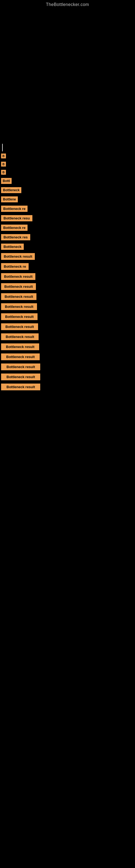 This screenshot has height=868, width=135. Describe the element at coordinates (68, 181) in the screenshot. I see `list-item: Bottl` at that location.